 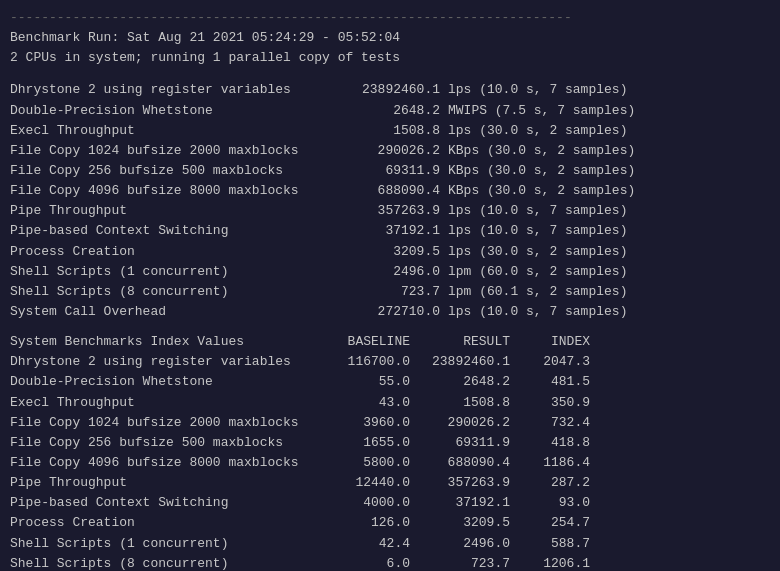 I want to click on index-data-row: Shell Scripts (1 concurrent) 42.4 2496.0…, so click(x=390, y=544).